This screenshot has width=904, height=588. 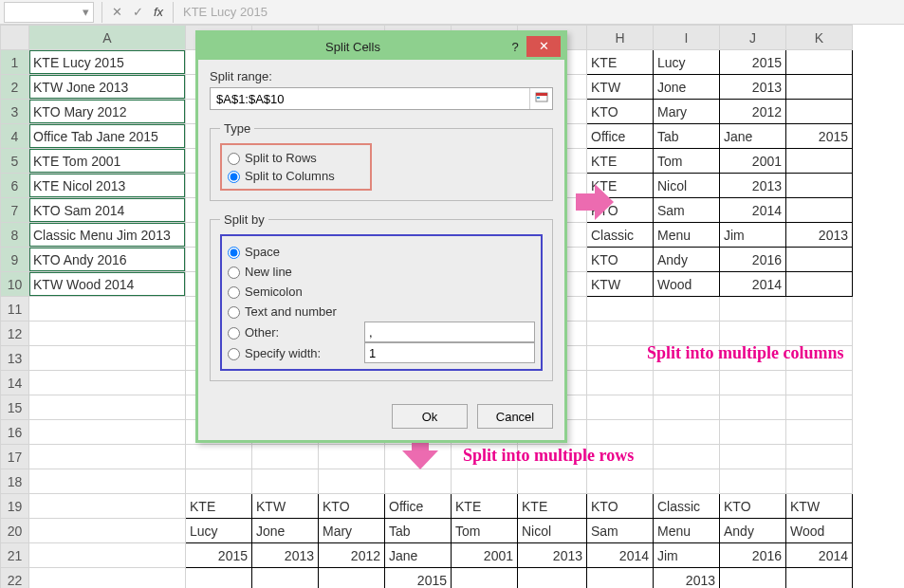 I want to click on formula-content: KTE Lucy 2015, so click(x=541, y=11).